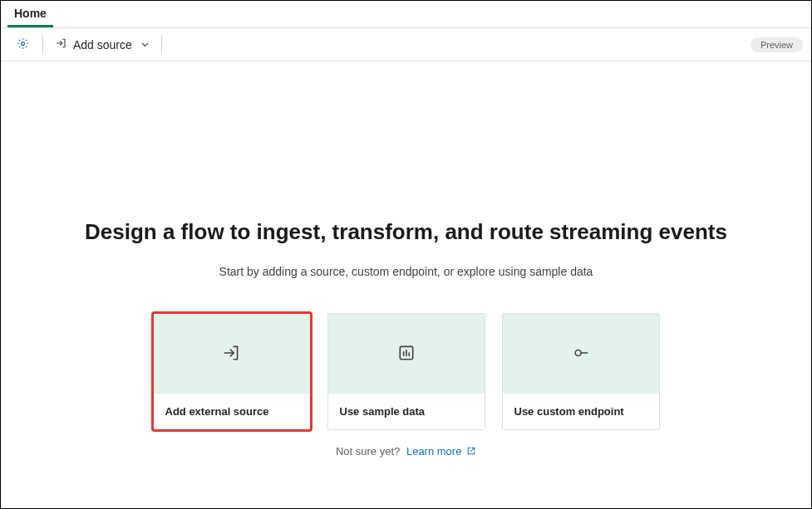 The image size is (812, 509). Describe the element at coordinates (367, 452) in the screenshot. I see `not-sure-text: Not sure yet?` at that location.